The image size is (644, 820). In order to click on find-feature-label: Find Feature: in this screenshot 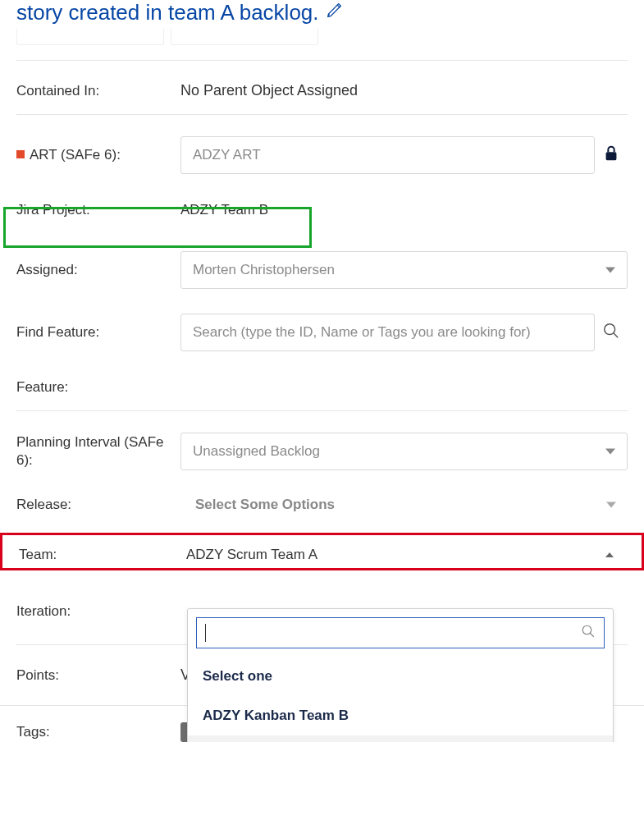, I will do `click(98, 332)`.